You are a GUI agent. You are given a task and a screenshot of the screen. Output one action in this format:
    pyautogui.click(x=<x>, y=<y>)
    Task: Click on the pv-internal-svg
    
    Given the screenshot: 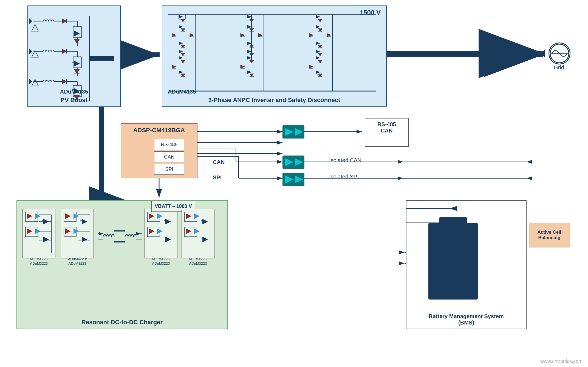 What is the action you would take?
    pyautogui.click(x=73, y=54)
    